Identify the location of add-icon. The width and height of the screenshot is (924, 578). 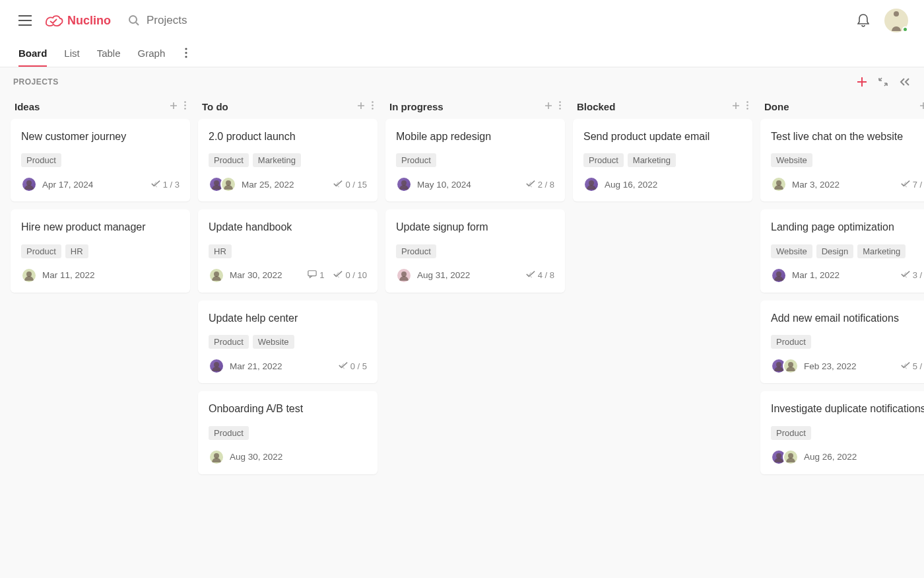
(862, 82).